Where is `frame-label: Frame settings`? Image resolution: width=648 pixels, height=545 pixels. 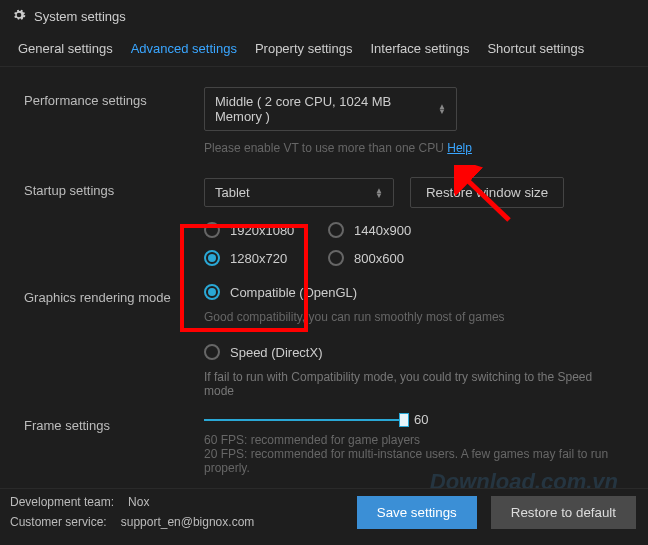
frame-label: Frame settings is located at coordinates (114, 422).